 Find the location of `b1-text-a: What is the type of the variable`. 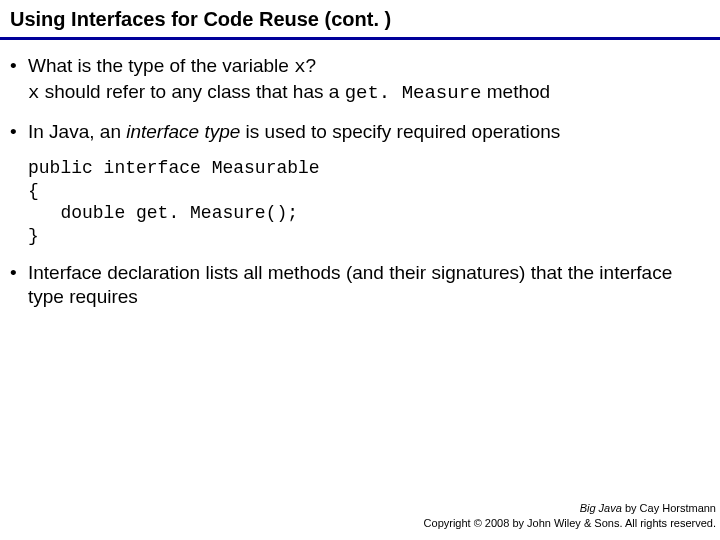

b1-text-a: What is the type of the variable is located at coordinates (161, 66).